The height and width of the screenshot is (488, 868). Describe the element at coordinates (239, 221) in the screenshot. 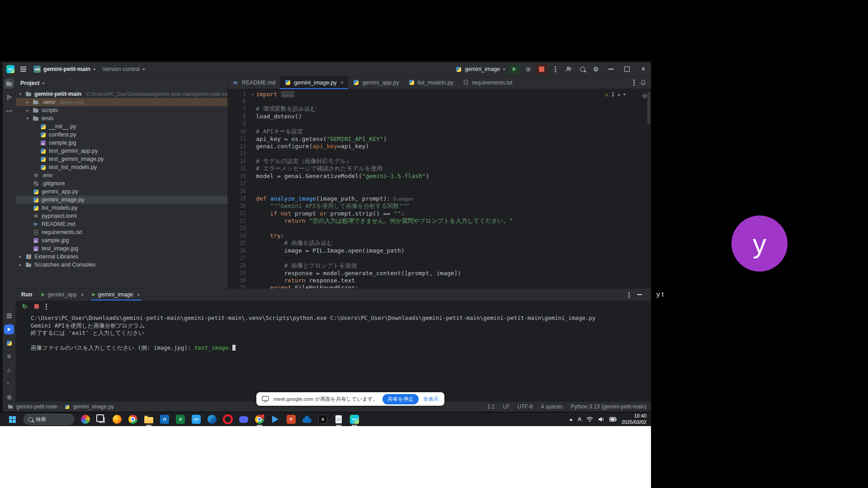

I see `line-number: 22` at that location.